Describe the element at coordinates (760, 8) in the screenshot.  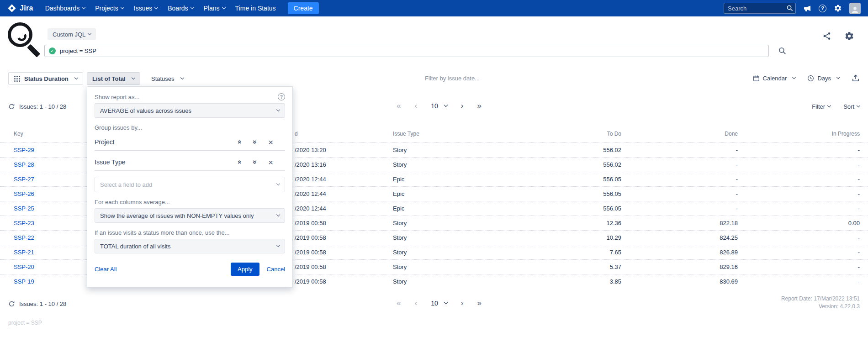
I see `search-input` at that location.